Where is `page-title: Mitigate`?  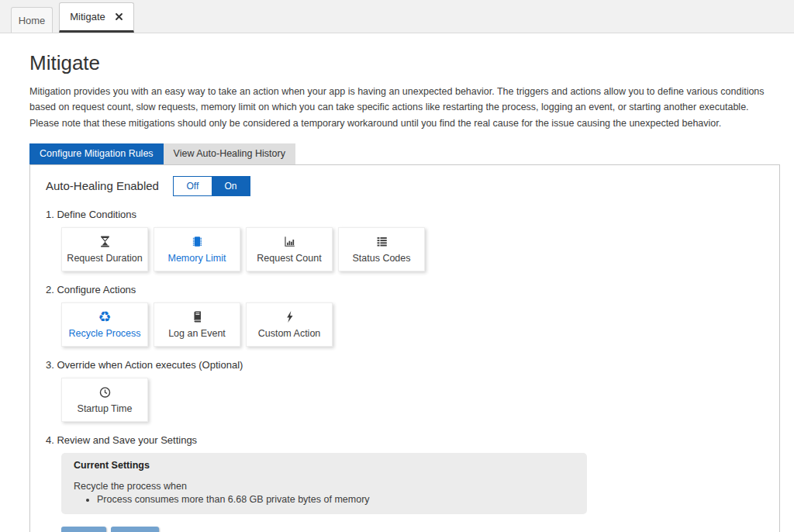 page-title: Mitigate is located at coordinates (405, 64).